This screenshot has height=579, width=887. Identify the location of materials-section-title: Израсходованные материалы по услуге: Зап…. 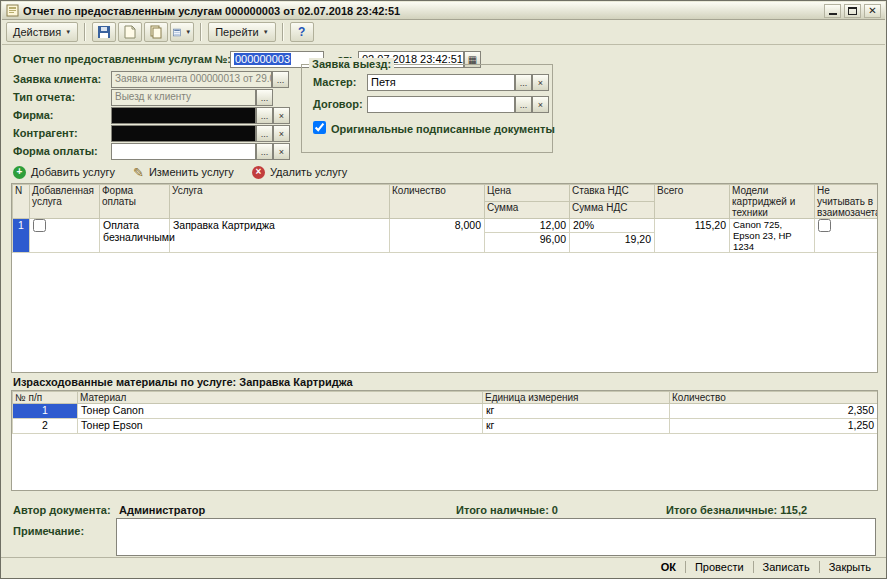
(183, 382).